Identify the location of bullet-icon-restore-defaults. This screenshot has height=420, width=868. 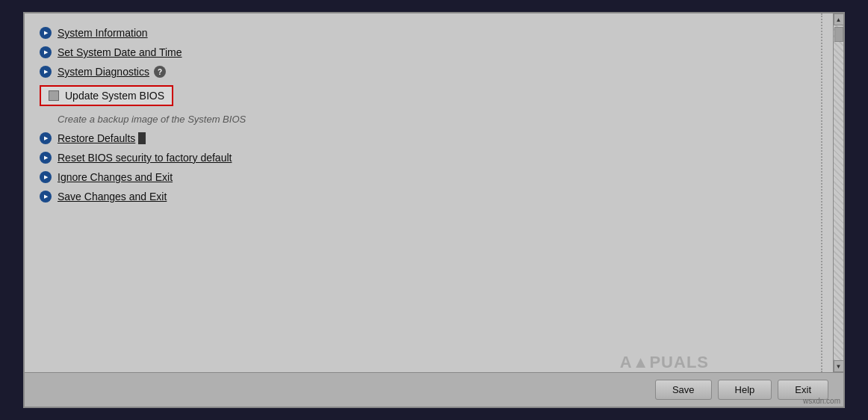
(46, 138).